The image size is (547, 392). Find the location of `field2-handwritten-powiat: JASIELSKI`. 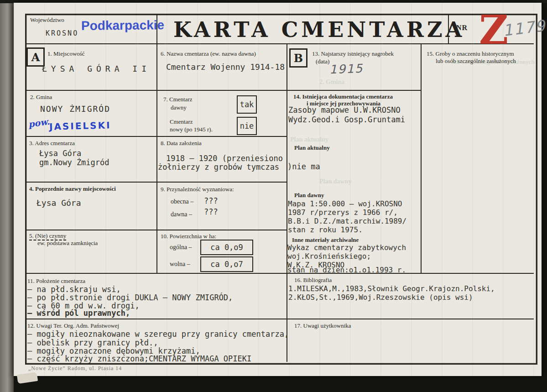

field2-handwritten-powiat: JASIELSKI is located at coordinates (80, 126).